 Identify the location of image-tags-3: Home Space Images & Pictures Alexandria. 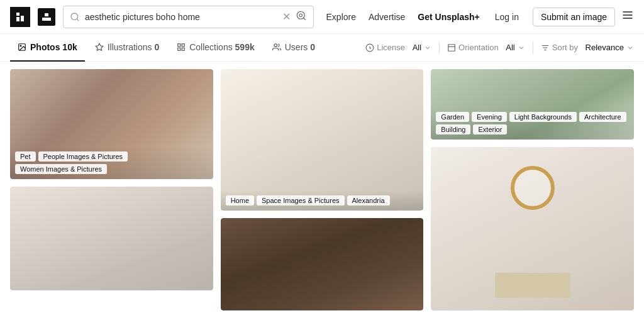
(322, 200).